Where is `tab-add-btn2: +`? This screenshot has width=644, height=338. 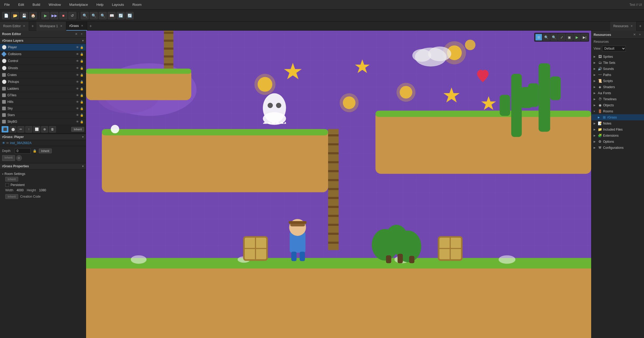
tab-add-btn2: + is located at coordinates (91, 26).